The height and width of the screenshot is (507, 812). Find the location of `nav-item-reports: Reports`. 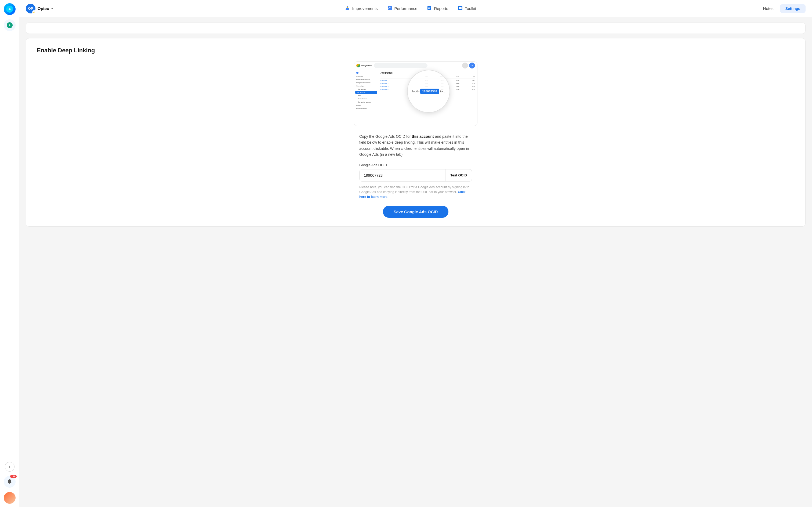

nav-item-reports: Reports is located at coordinates (438, 9).